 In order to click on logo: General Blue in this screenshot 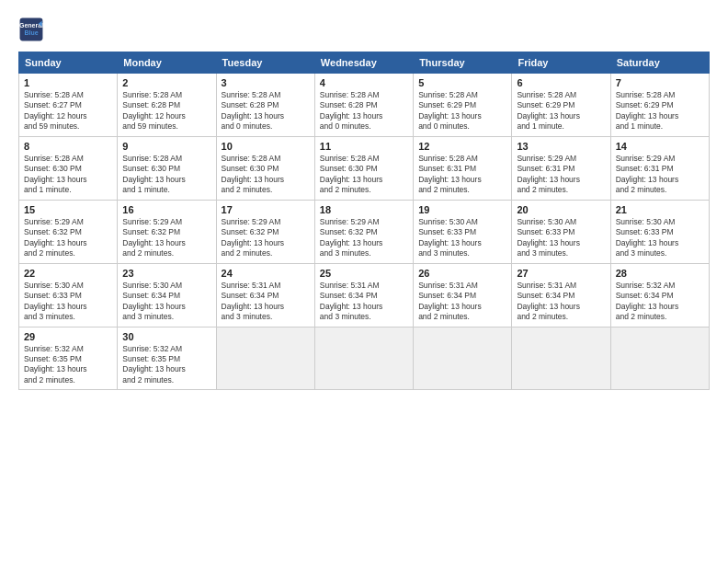, I will do `click(31, 29)`.